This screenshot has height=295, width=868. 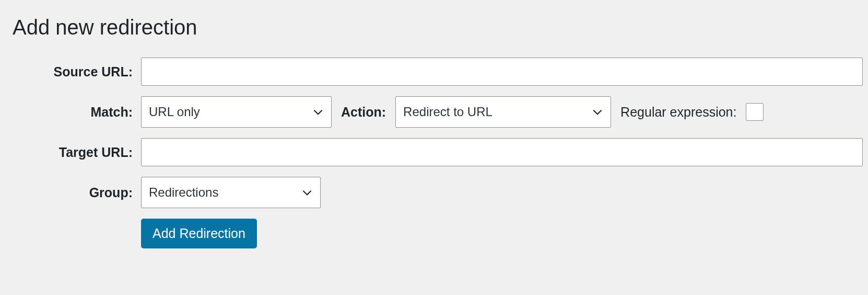 What do you see at coordinates (174, 112) in the screenshot?
I see `match-select-value: URL only` at bounding box center [174, 112].